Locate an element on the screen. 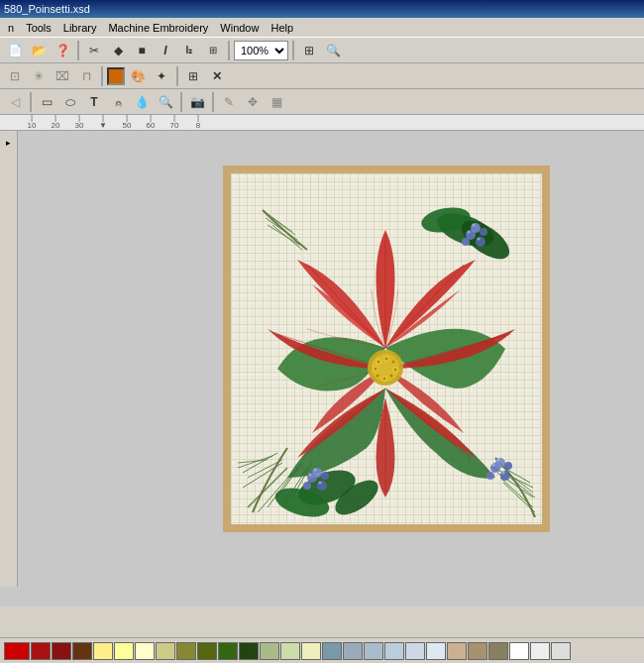  palette-color-yellow is located at coordinates (124, 651).